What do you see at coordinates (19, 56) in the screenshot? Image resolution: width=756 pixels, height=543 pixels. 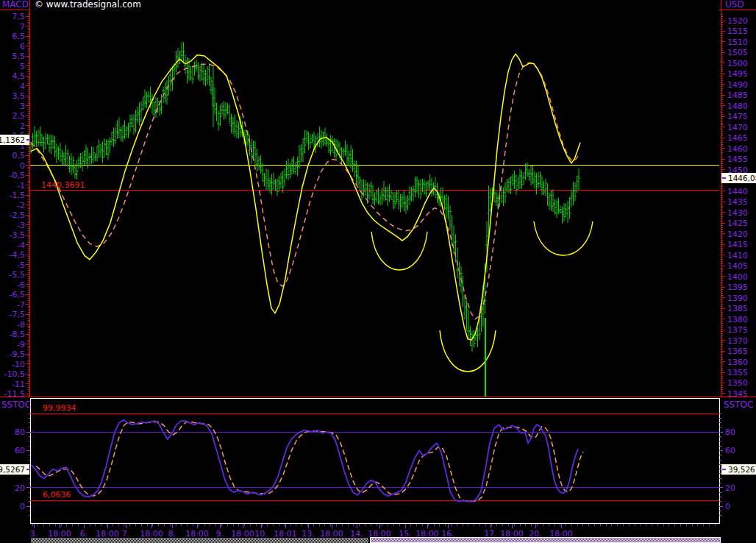 I see `svg-text: 5,5` at bounding box center [19, 56].